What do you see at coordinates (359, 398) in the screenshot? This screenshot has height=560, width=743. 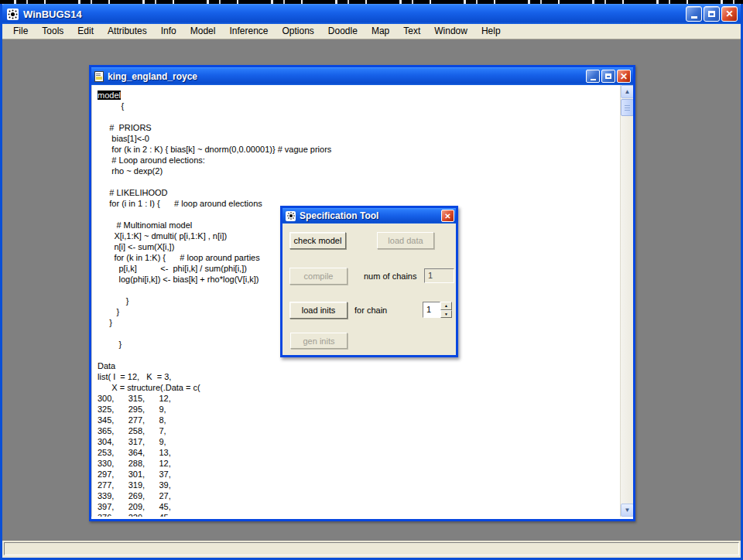 I see `code-line: 300, 315, 12,` at bounding box center [359, 398].